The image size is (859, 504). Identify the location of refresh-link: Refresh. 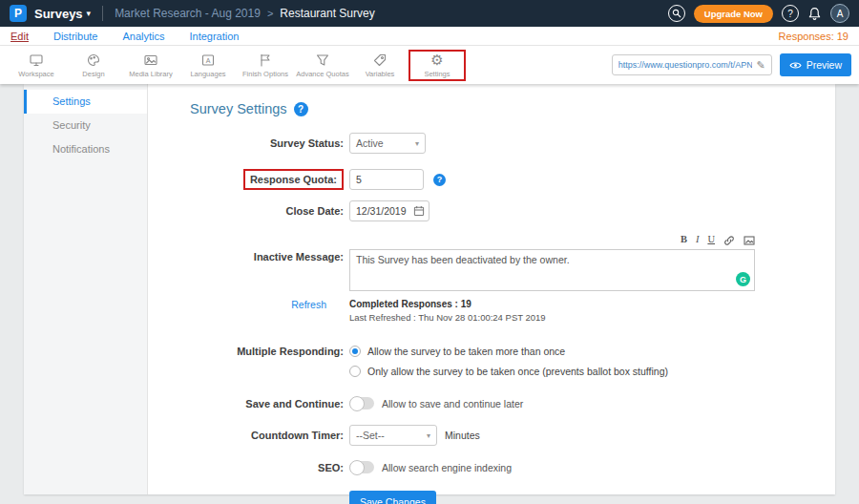
(309, 304).